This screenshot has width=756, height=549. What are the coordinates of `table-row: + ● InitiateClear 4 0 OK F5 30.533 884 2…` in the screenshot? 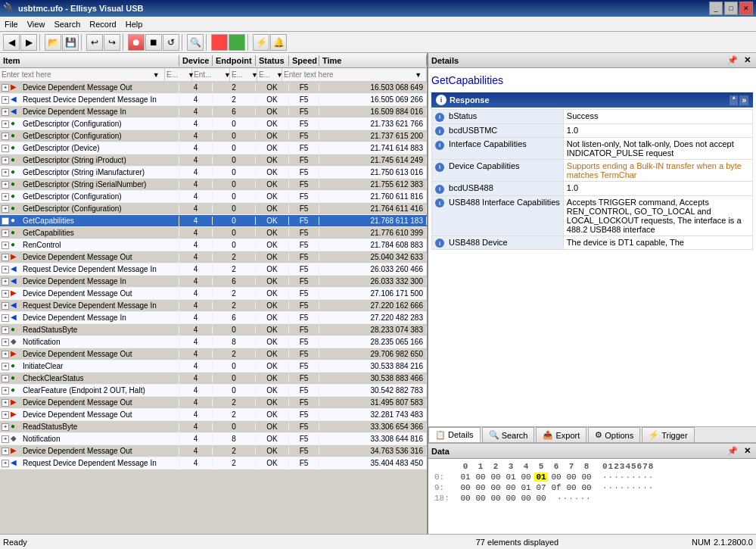 It's located at (213, 367).